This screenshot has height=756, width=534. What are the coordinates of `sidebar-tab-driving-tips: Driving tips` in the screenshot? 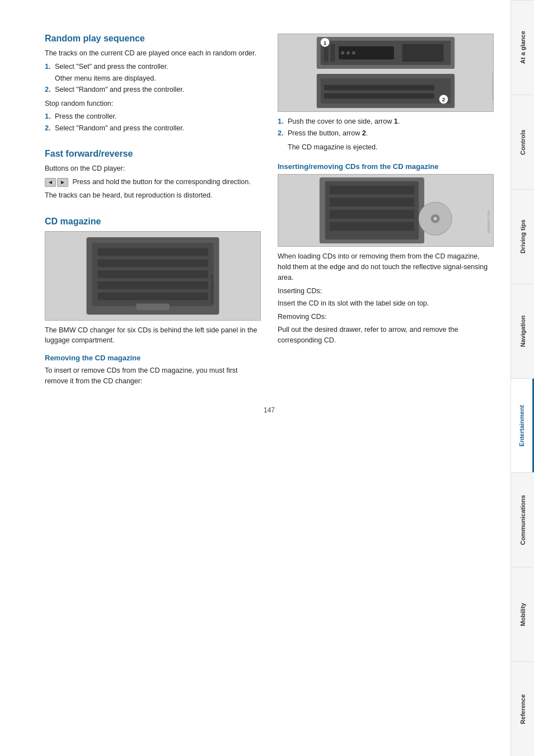 It's located at (523, 236).